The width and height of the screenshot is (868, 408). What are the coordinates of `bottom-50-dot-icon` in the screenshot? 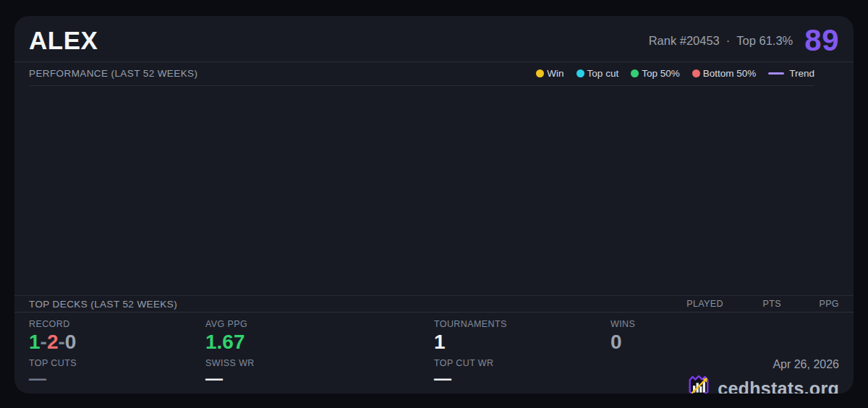 It's located at (696, 74).